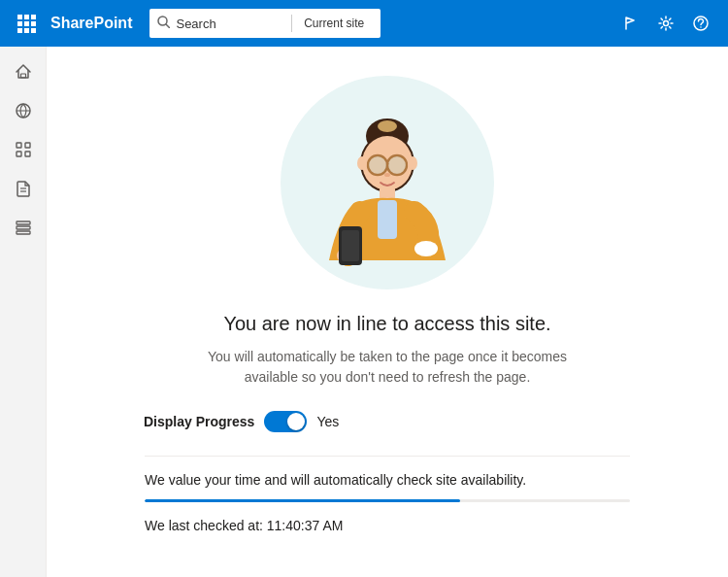 This screenshot has width=728, height=577. I want to click on app-brand: SharePoint, so click(91, 23).